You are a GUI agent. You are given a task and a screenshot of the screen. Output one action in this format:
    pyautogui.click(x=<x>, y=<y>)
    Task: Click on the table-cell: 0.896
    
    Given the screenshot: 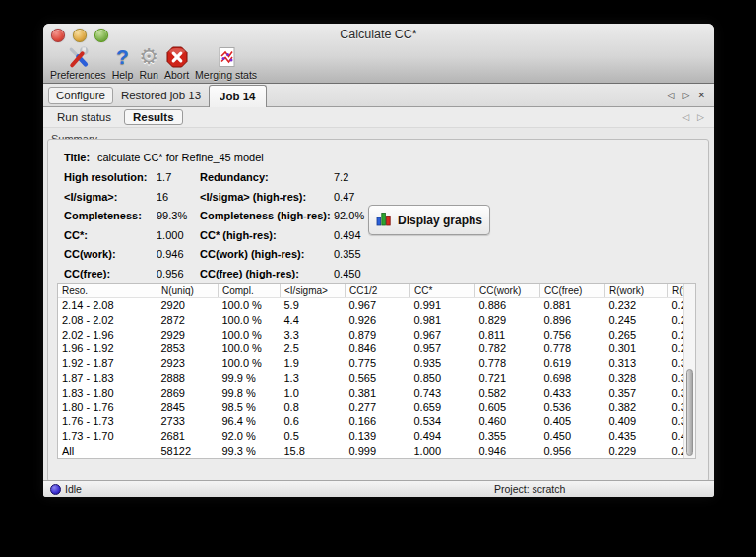 What is the action you would take?
    pyautogui.click(x=573, y=321)
    